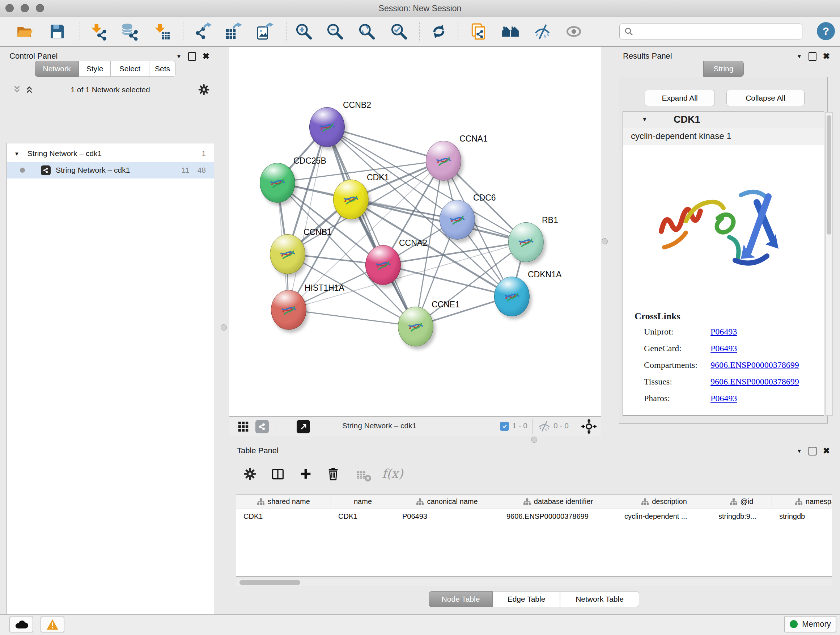 The width and height of the screenshot is (840, 635). I want to click on import-table-icon, so click(162, 32).